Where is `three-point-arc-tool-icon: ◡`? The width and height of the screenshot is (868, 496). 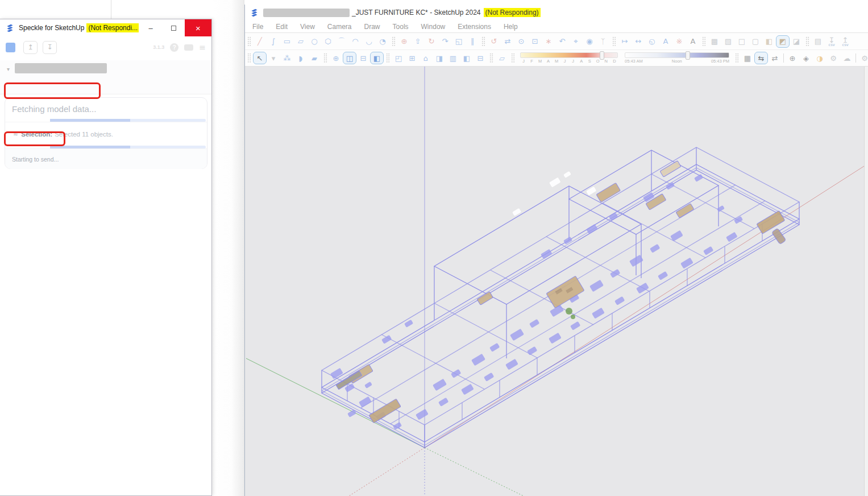 three-point-arc-tool-icon: ◡ is located at coordinates (369, 42).